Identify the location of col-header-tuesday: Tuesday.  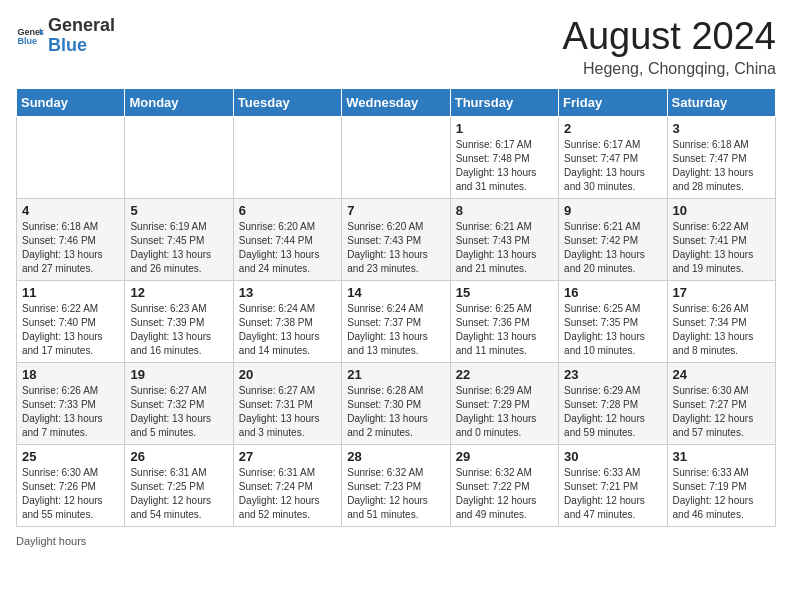
(287, 102).